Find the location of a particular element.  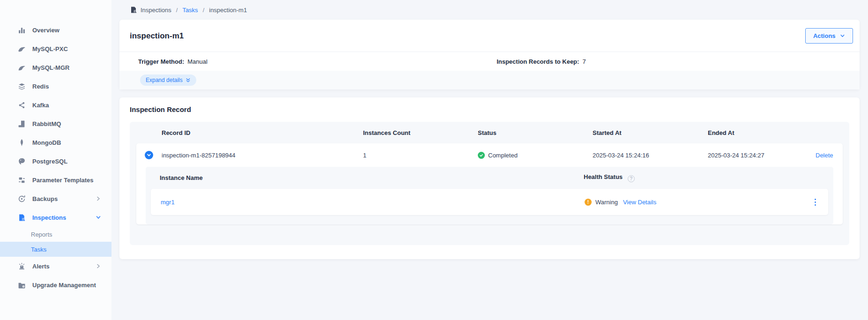

actions-button: Actions is located at coordinates (829, 36).